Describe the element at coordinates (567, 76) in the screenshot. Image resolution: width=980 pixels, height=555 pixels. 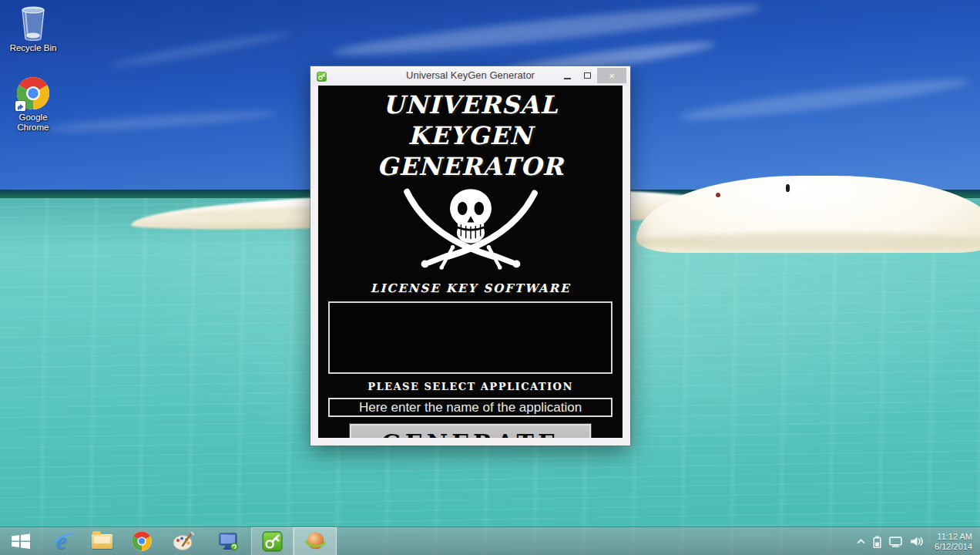
I see `minimize-button` at that location.